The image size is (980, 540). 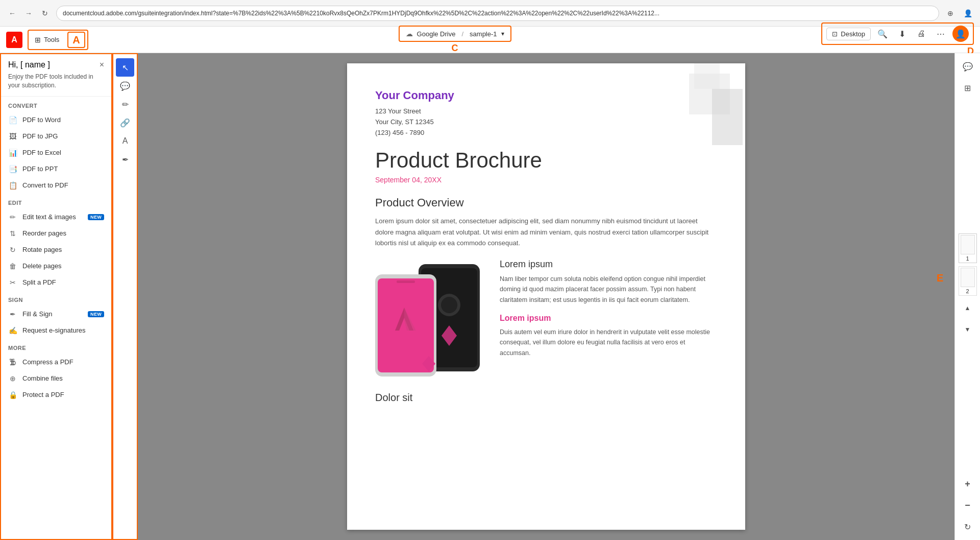 What do you see at coordinates (13, 314) in the screenshot?
I see `fill-sign-icon: ✒` at bounding box center [13, 314].